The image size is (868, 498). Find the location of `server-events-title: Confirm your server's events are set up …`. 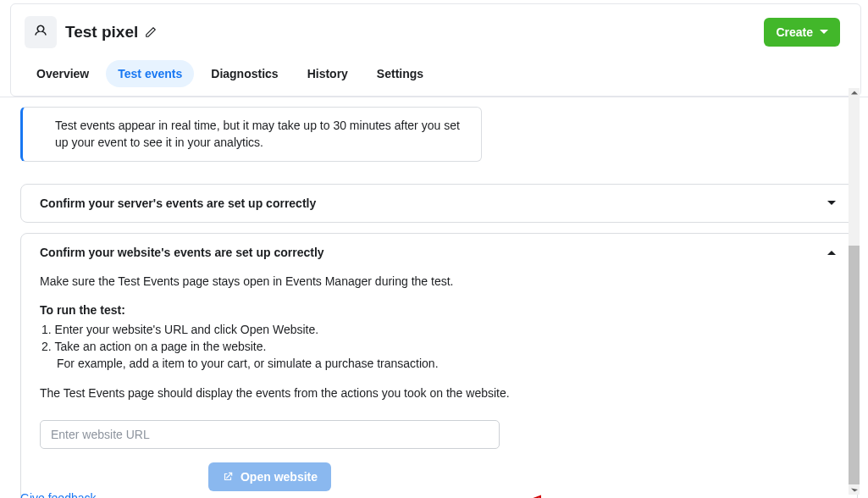

server-events-title: Confirm your server's events are set up … is located at coordinates (178, 203).